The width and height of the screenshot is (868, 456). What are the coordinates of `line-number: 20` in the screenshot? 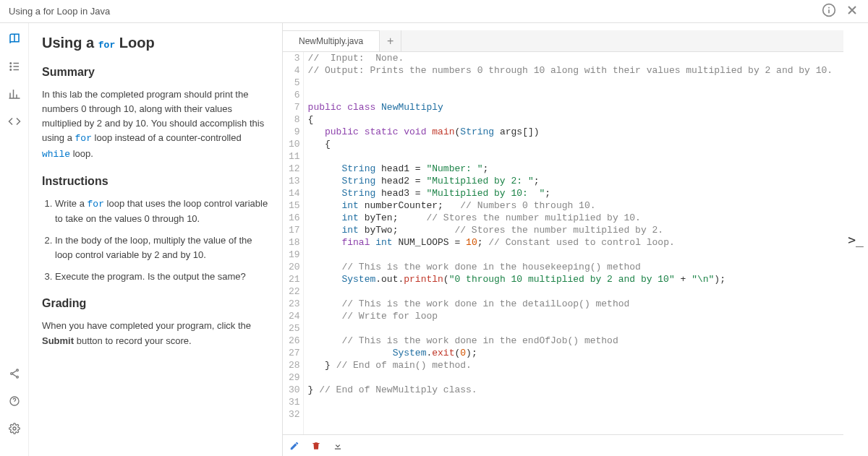 It's located at (294, 267).